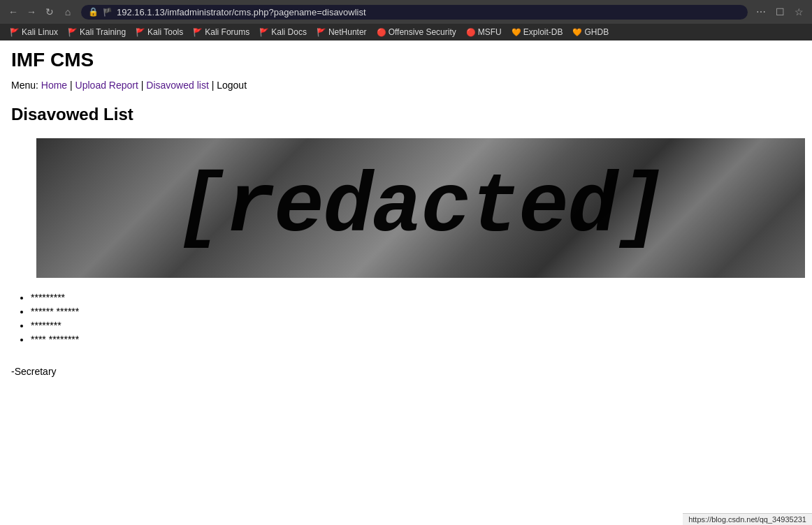 This screenshot has width=812, height=525. I want to click on secretary-signature: -Secretary, so click(406, 371).